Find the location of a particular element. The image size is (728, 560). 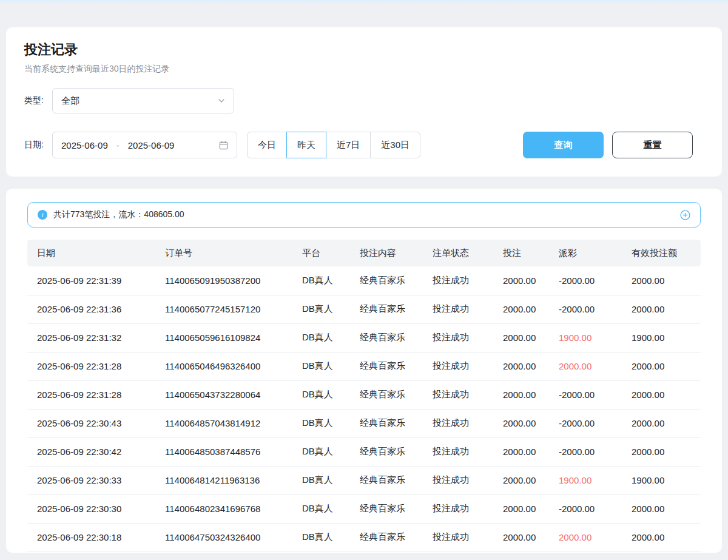

type-select: 全部 is located at coordinates (143, 101).